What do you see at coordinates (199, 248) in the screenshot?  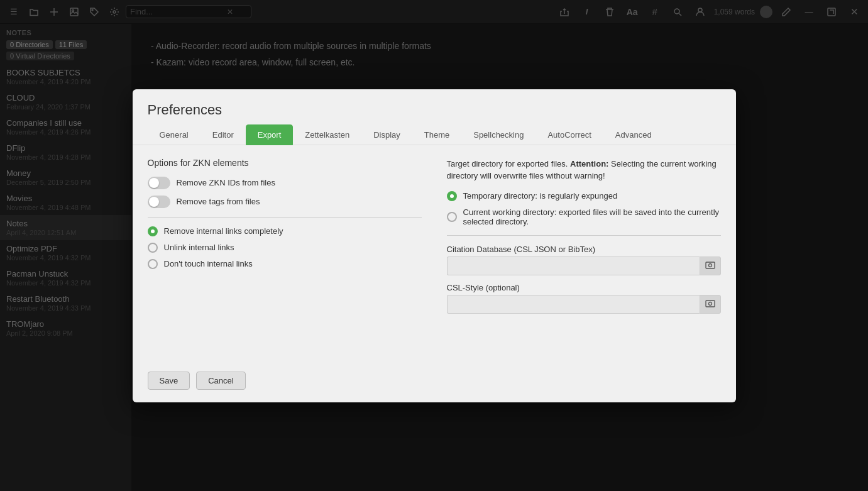 I see `radio-unlink-label: Unlink internal links` at bounding box center [199, 248].